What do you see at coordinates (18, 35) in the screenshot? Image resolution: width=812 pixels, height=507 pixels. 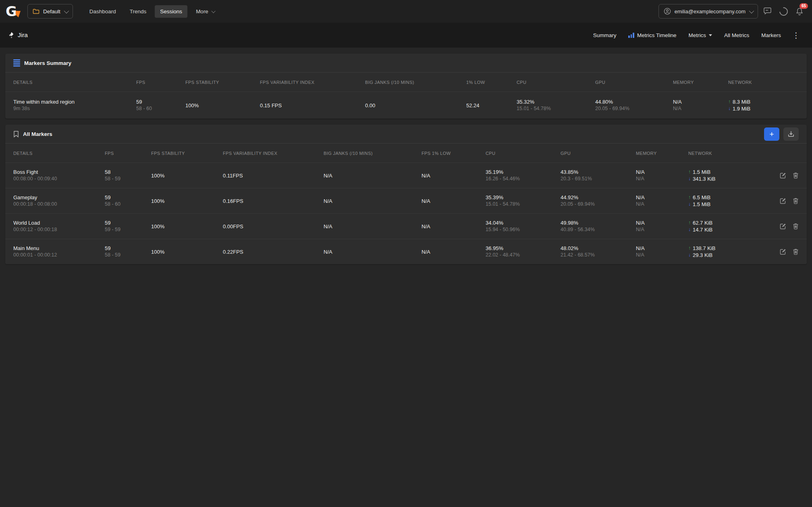 I see `session-title: Jira` at bounding box center [18, 35].